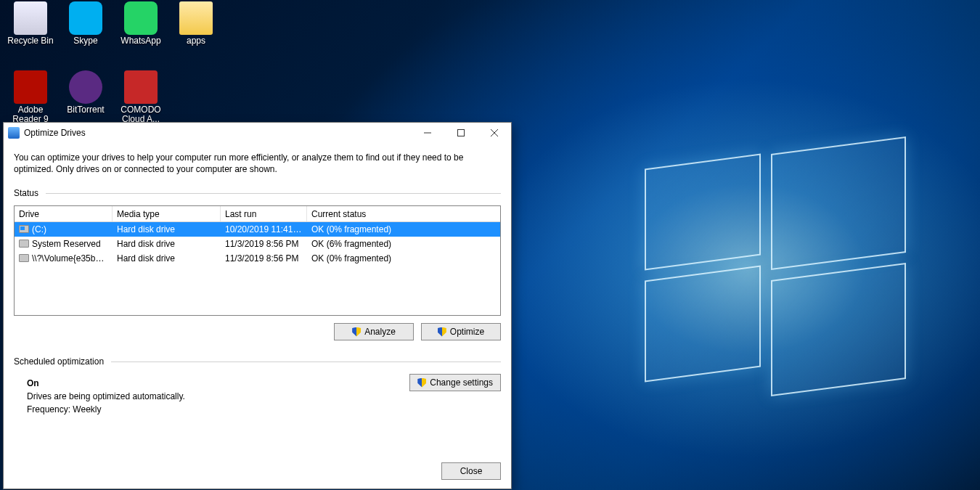 Image resolution: width=980 pixels, height=490 pixels. I want to click on titlebar: Optimize Drives, so click(257, 133).